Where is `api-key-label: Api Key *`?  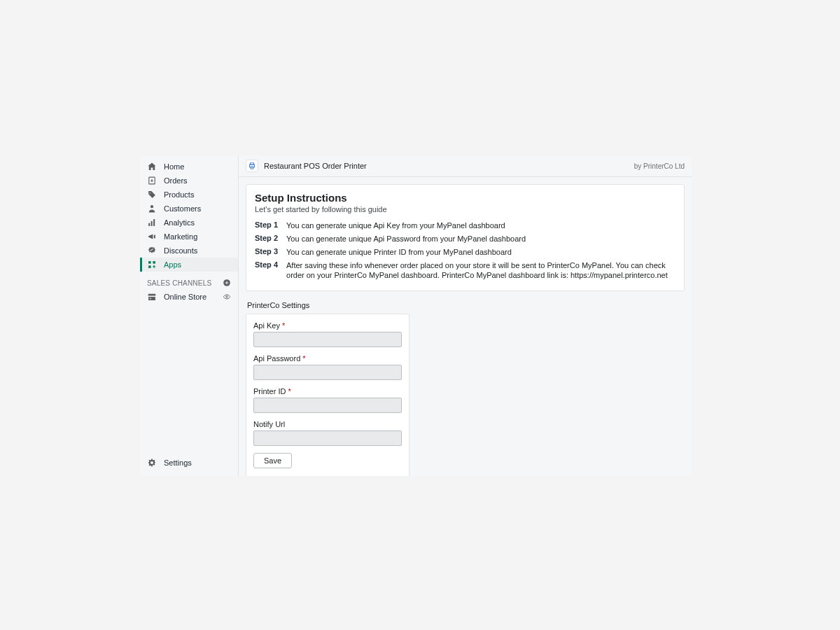
api-key-label: Api Key * is located at coordinates (328, 326).